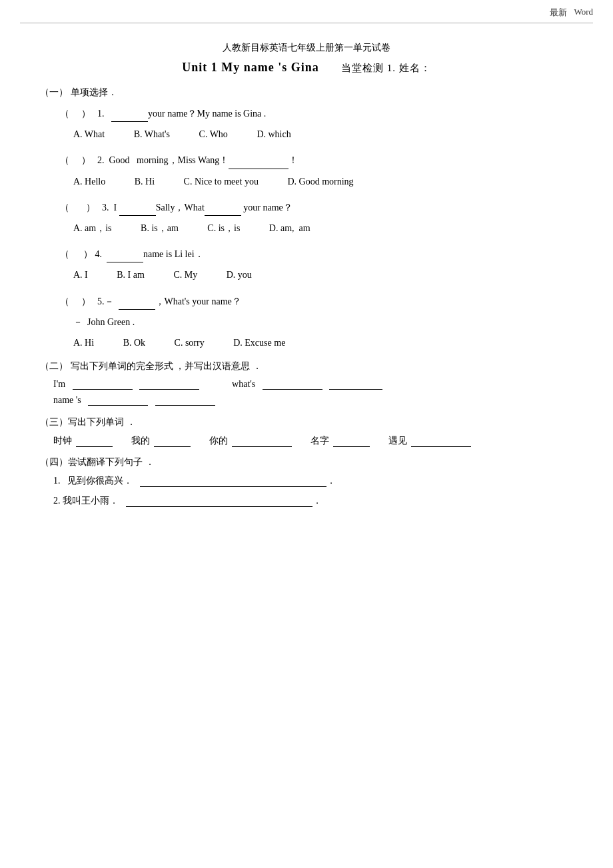  What do you see at coordinates (135, 342) in the screenshot?
I see `q5-optB: B. Ok` at bounding box center [135, 342].